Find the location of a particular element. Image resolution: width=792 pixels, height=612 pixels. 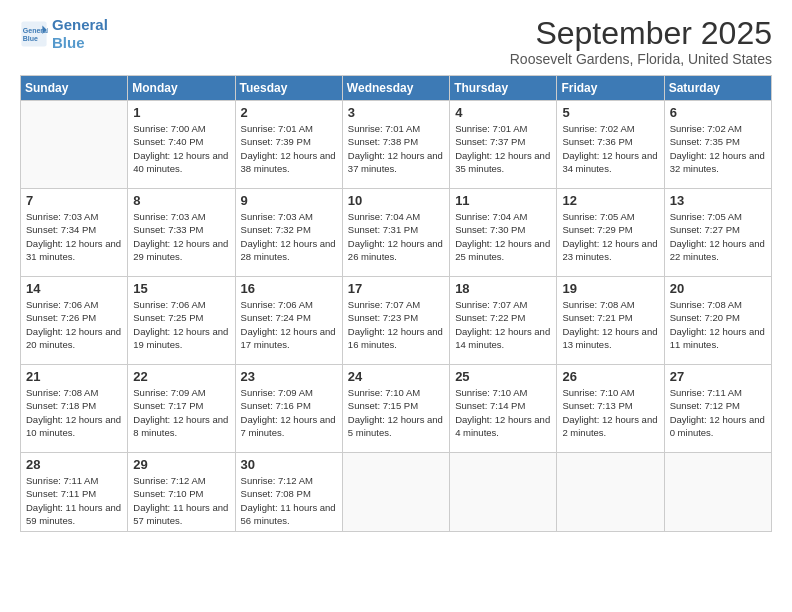

day-number: 30 is located at coordinates (289, 464).